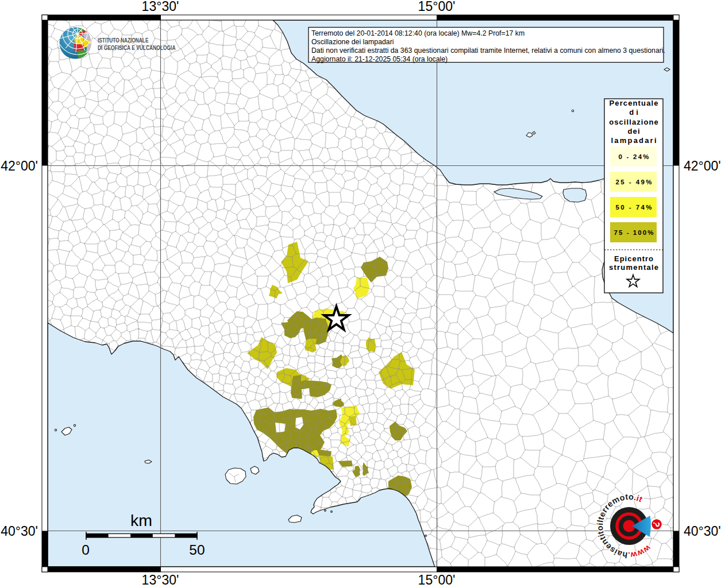 The image size is (721, 588). Describe the element at coordinates (141, 520) in the screenshot. I see `svg-text: km` at that location.